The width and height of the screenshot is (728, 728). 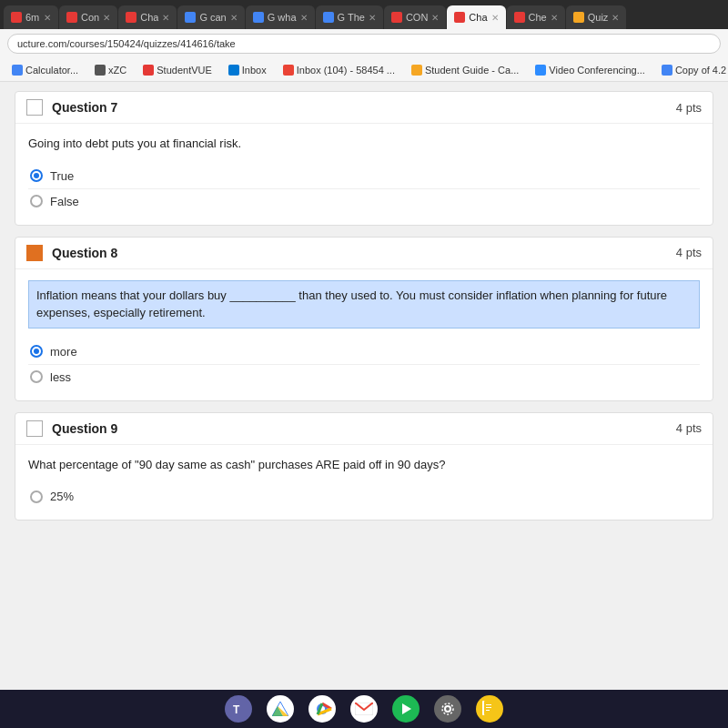 I want to click on question-7-title: Question 7, so click(x=85, y=107).